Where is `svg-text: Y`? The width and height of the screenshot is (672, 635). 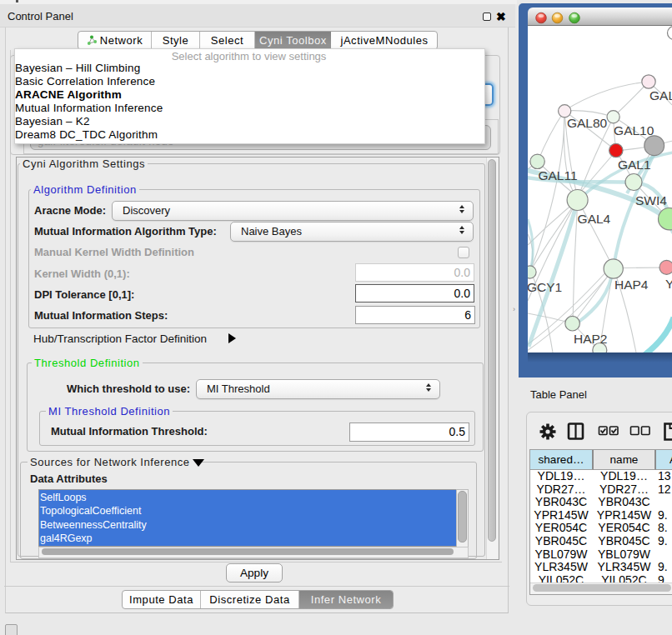 svg-text: Y is located at coordinates (669, 283).